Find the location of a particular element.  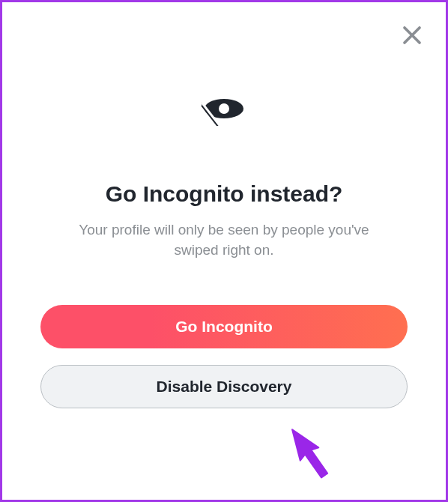

close-icon is located at coordinates (412, 36).